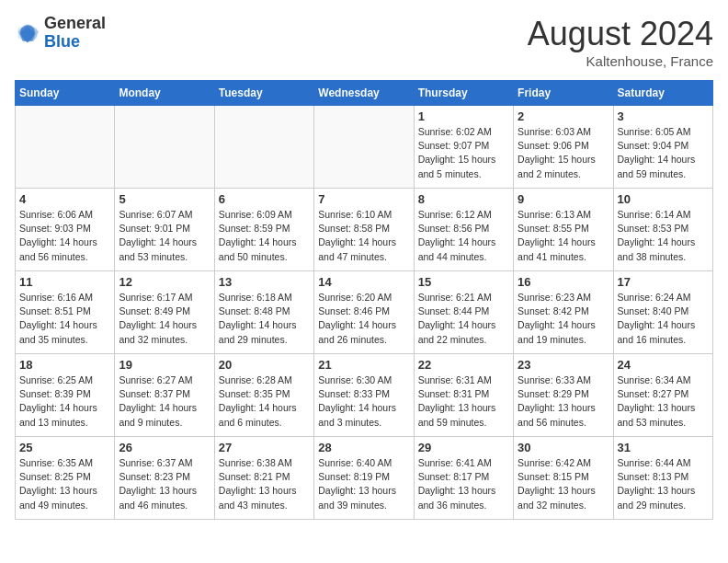 The image size is (728, 563). Describe the element at coordinates (28, 33) in the screenshot. I see `logo-icon` at that location.